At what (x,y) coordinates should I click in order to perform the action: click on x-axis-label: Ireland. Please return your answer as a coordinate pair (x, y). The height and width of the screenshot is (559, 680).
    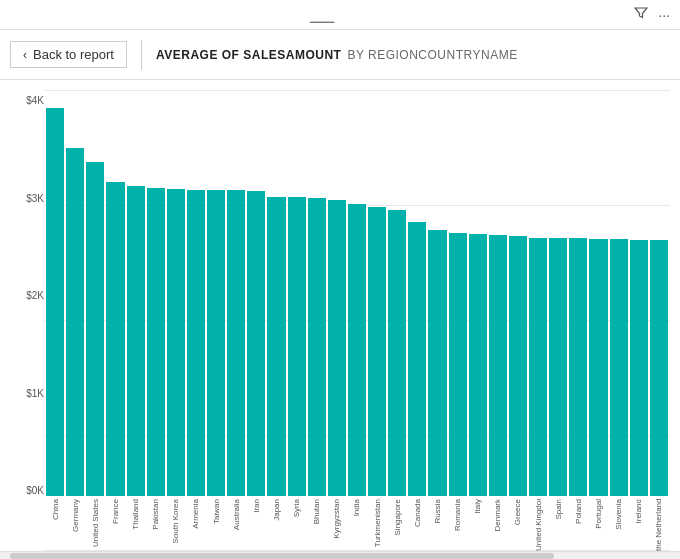
    Looking at the image, I should click on (638, 511).